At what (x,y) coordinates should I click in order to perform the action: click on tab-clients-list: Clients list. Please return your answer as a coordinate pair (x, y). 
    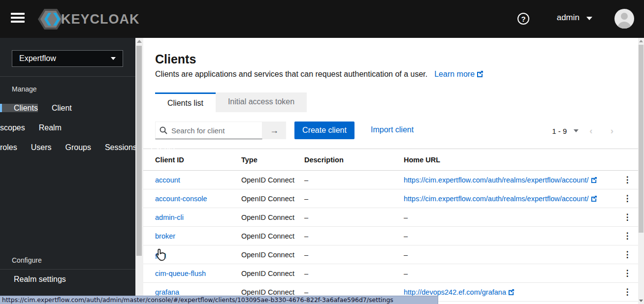
    Looking at the image, I should click on (185, 102).